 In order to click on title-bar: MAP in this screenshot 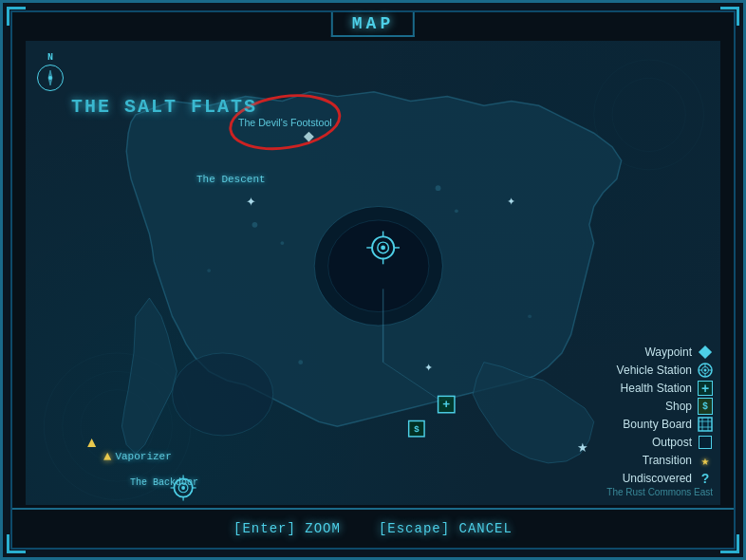, I will do `click(373, 25)`.